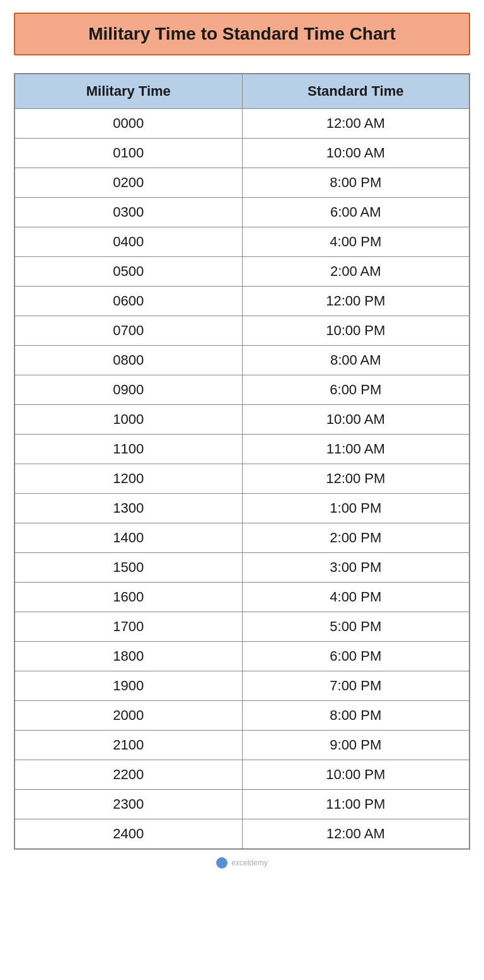 Image resolution: width=484 pixels, height=980 pixels. What do you see at coordinates (129, 627) in the screenshot?
I see `cell-military-time: 1700` at bounding box center [129, 627].